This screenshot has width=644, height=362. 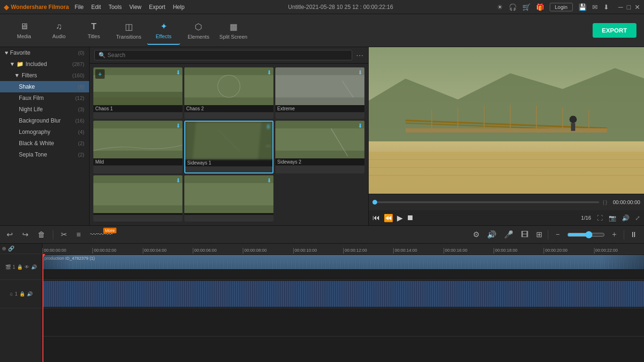 I want to click on expand-icon: ⤢, so click(x=637, y=218).